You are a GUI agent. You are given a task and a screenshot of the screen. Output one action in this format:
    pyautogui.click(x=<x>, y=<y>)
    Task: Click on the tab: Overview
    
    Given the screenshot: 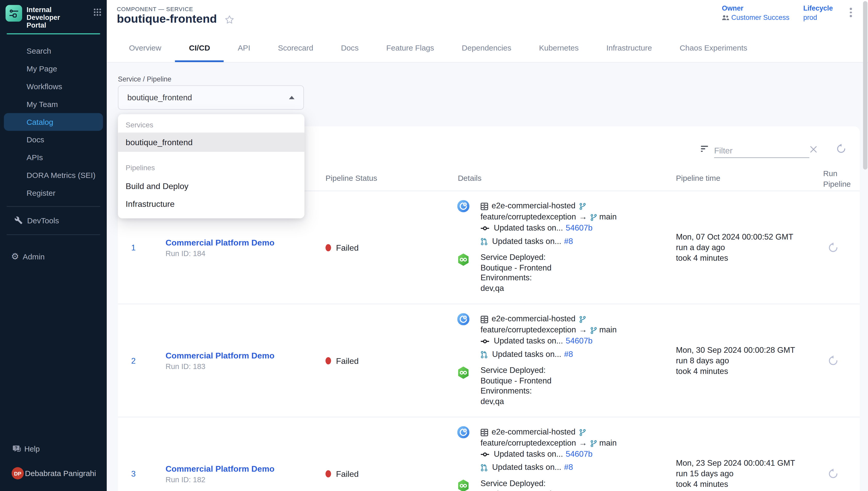 What is the action you would take?
    pyautogui.click(x=145, y=49)
    